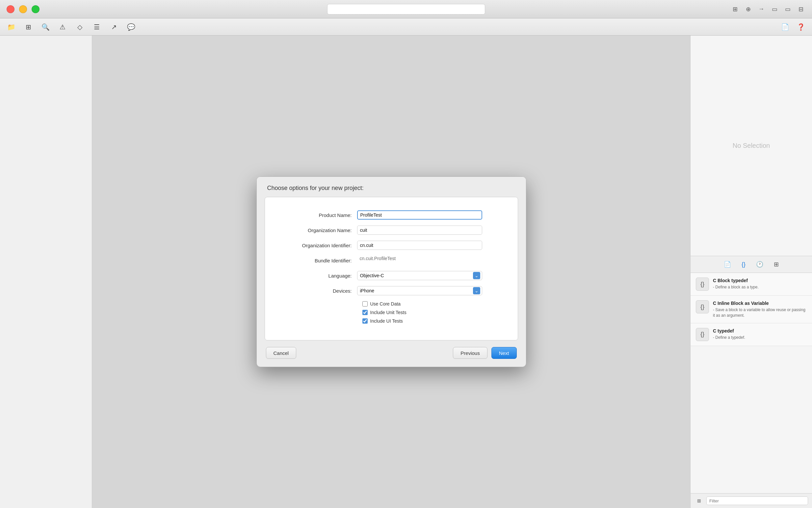  Describe the element at coordinates (406, 9) in the screenshot. I see `title-search-bar` at that location.